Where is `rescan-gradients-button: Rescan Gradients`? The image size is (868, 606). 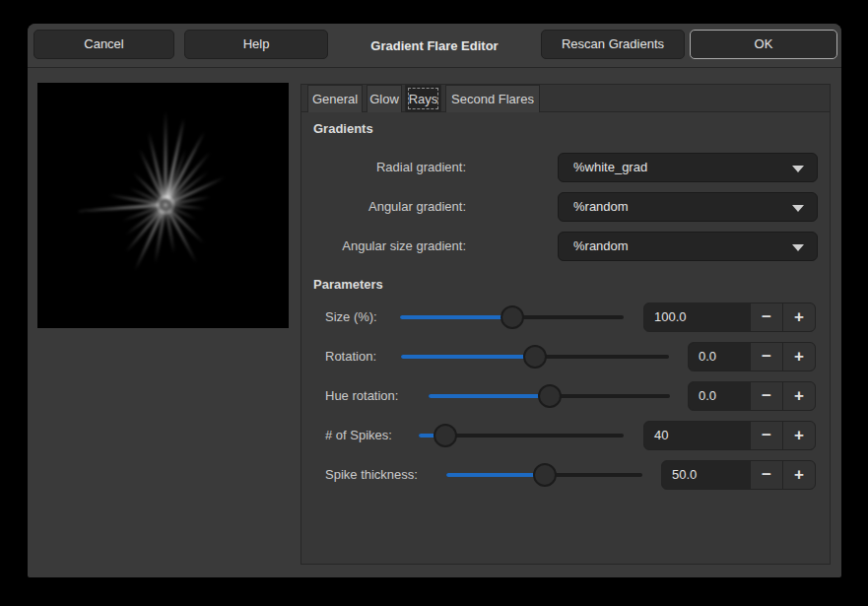
rescan-gradients-button: Rescan Gradients is located at coordinates (613, 44).